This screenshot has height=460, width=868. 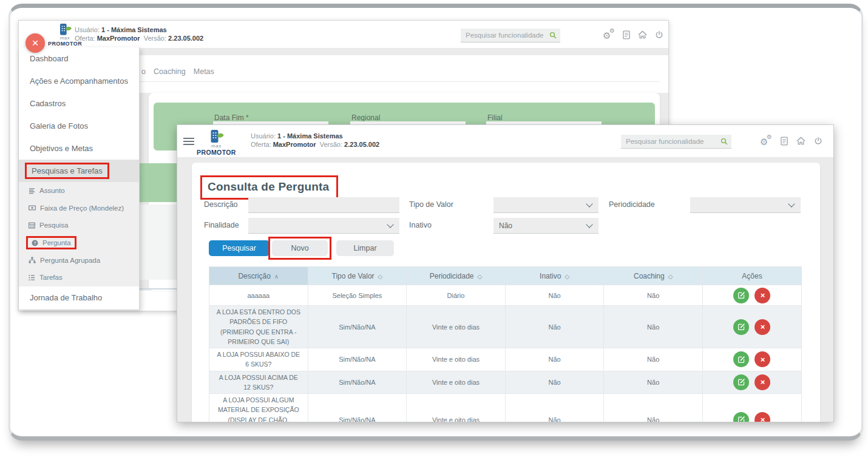 I want to click on column-header-acoes: Ações, so click(x=751, y=276).